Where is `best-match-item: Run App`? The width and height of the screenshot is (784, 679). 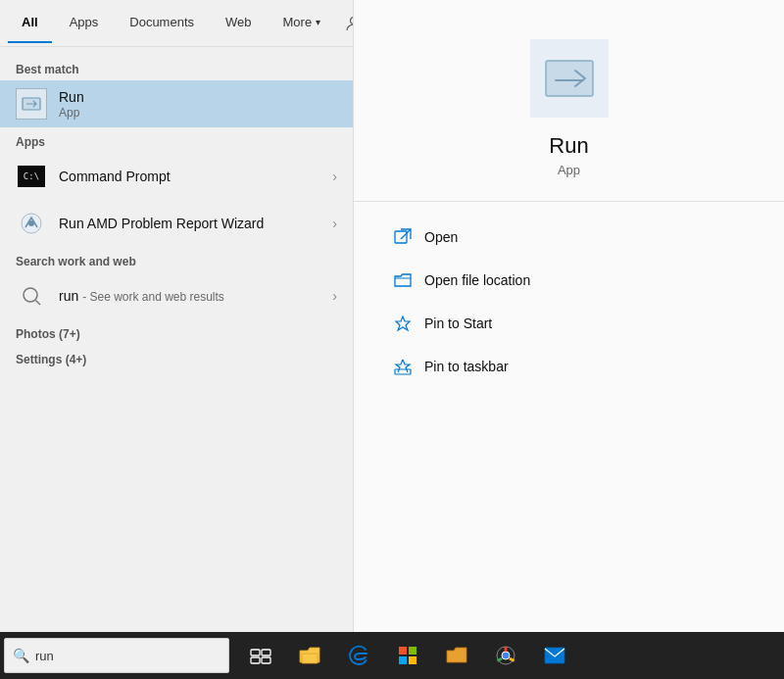
best-match-item: Run App is located at coordinates (176, 104).